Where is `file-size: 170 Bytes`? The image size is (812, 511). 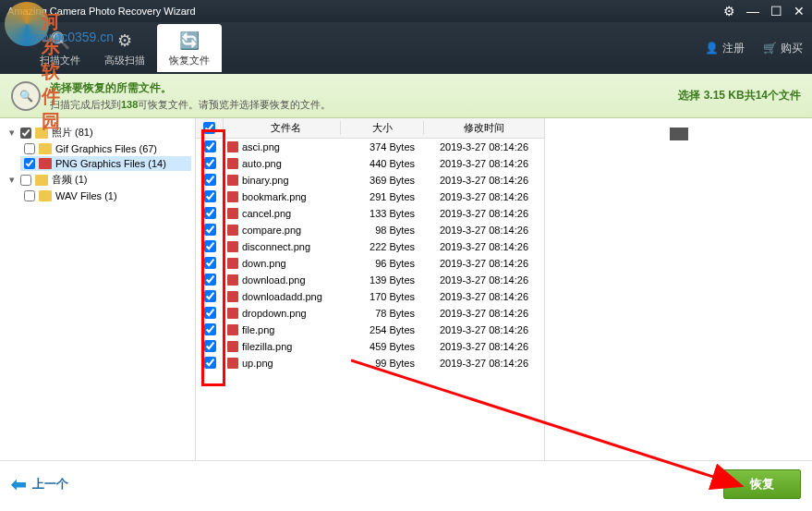
file-size: 170 Bytes is located at coordinates (382, 297).